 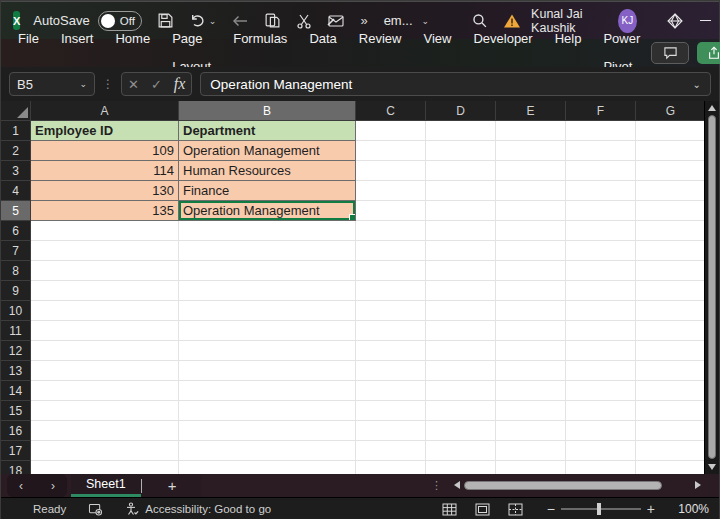 I want to click on row-header-9: 9, so click(x=16, y=291).